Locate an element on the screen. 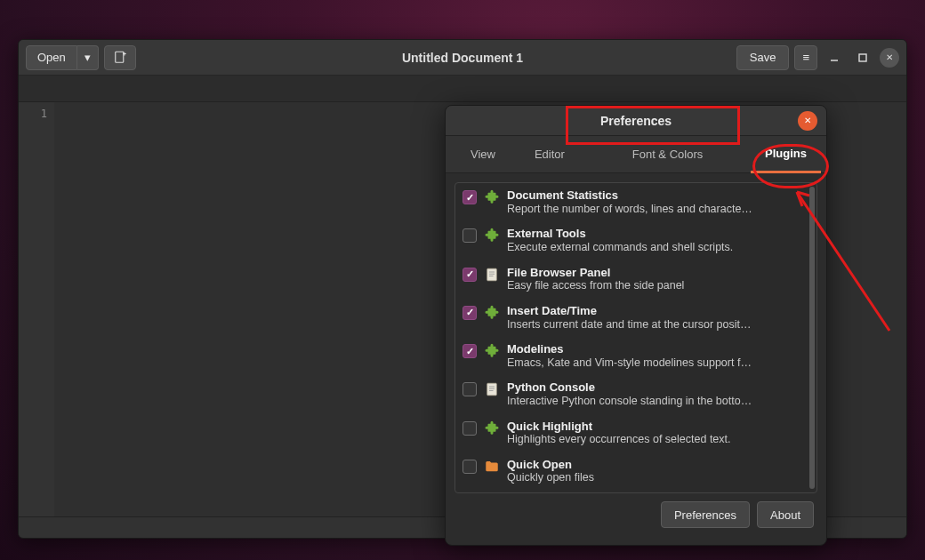 This screenshot has width=925, height=560. plugin-description: Inserts current date and time at the cur… is located at coordinates (656, 325).